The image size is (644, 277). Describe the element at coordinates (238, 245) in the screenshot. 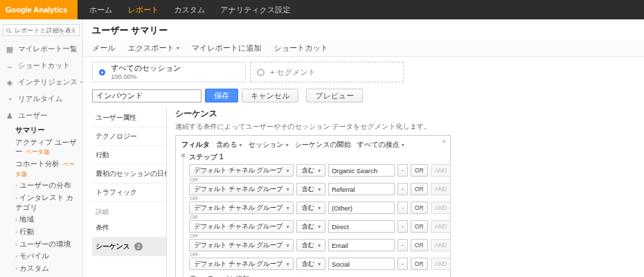

I see `dimension-label: デフォルト チャネル グループ` at that location.